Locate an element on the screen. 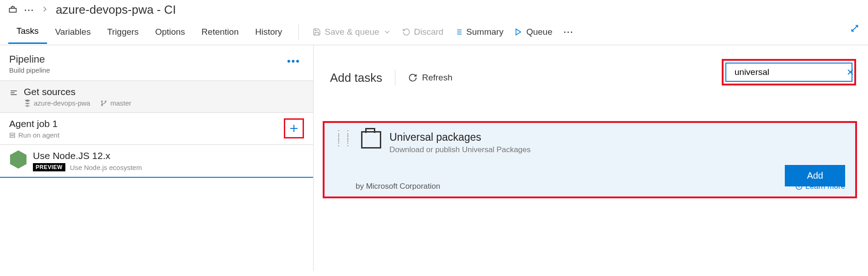 This screenshot has width=868, height=276. discard-button: Discard is located at coordinates (423, 32).